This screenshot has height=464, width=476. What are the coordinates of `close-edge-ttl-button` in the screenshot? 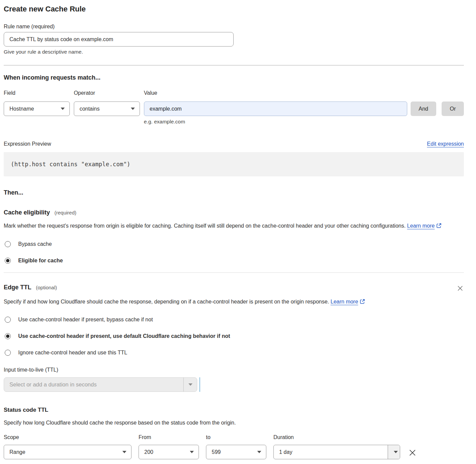 It's located at (460, 289).